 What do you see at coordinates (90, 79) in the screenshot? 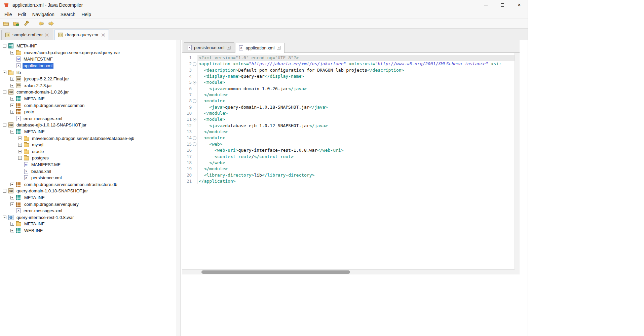
I see `tree-item: +010jgroups-5.2.22.Final.jar` at bounding box center [90, 79].